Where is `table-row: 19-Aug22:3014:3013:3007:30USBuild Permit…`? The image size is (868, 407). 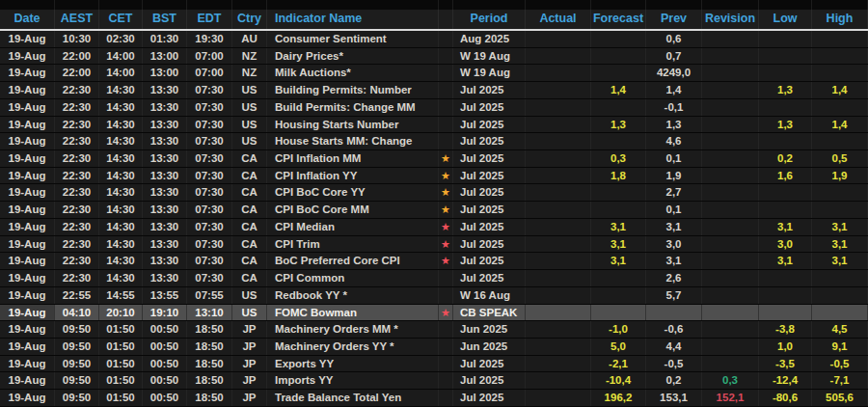 table-row: 19-Aug22:3014:3013:3007:30USBuild Permit… is located at coordinates (434, 108).